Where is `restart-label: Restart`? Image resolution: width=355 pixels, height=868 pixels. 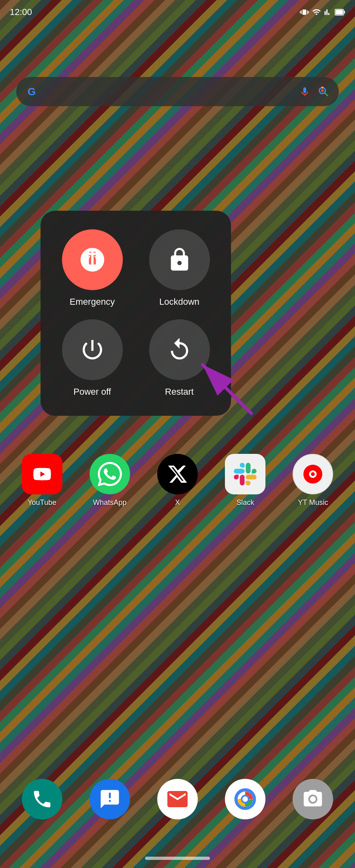 restart-label: Restart is located at coordinates (179, 392).